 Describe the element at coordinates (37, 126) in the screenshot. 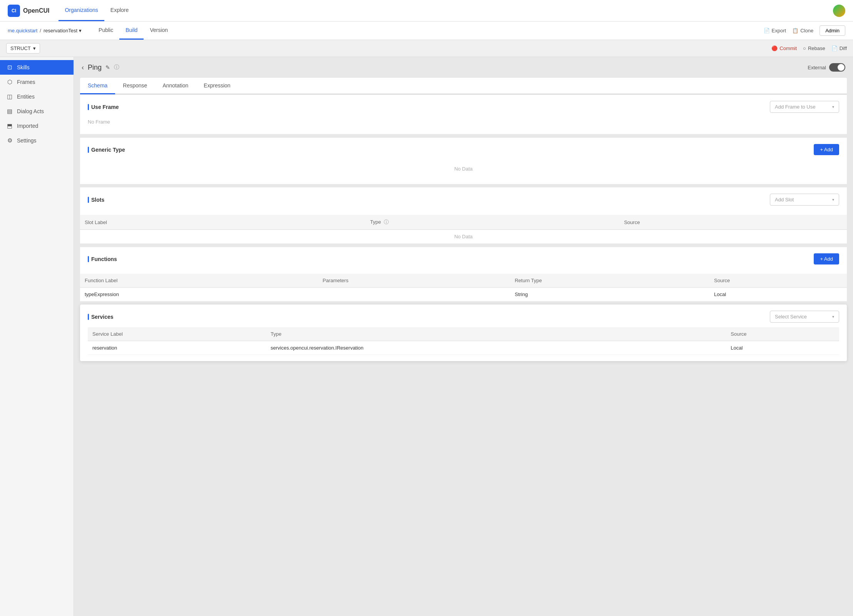

I see `sidebar-item-imported: ⬒ Imported` at that location.